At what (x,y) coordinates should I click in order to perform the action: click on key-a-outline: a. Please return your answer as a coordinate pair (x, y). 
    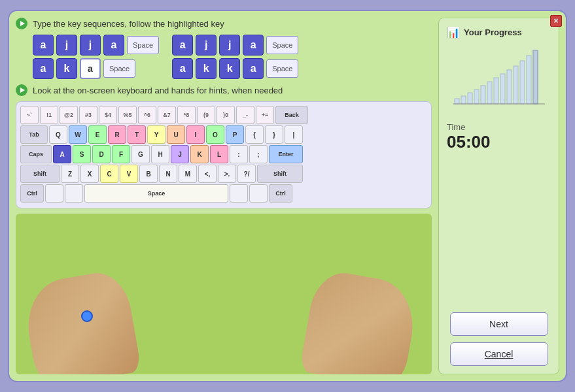
    Looking at the image, I should click on (90, 69).